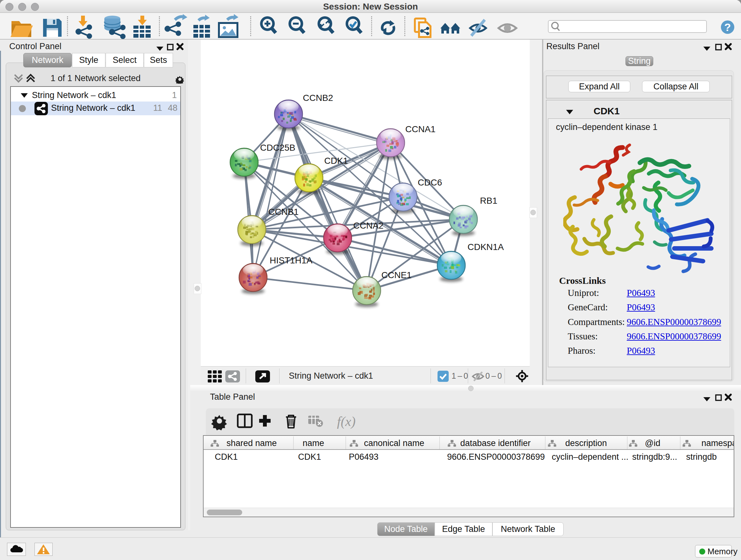 This screenshot has width=741, height=560. What do you see at coordinates (346, 422) in the screenshot?
I see `svg-text: f(x)` at bounding box center [346, 422].